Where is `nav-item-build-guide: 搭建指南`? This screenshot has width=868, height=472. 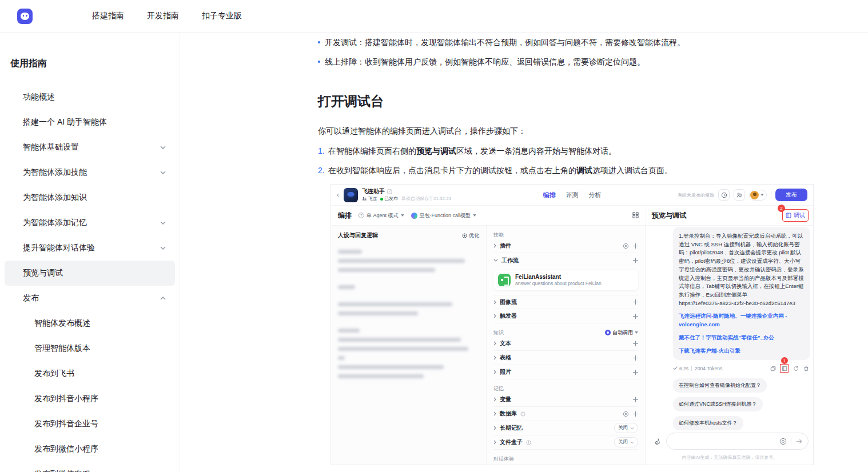
nav-item-build-guide: 搭建指南 is located at coordinates (108, 16).